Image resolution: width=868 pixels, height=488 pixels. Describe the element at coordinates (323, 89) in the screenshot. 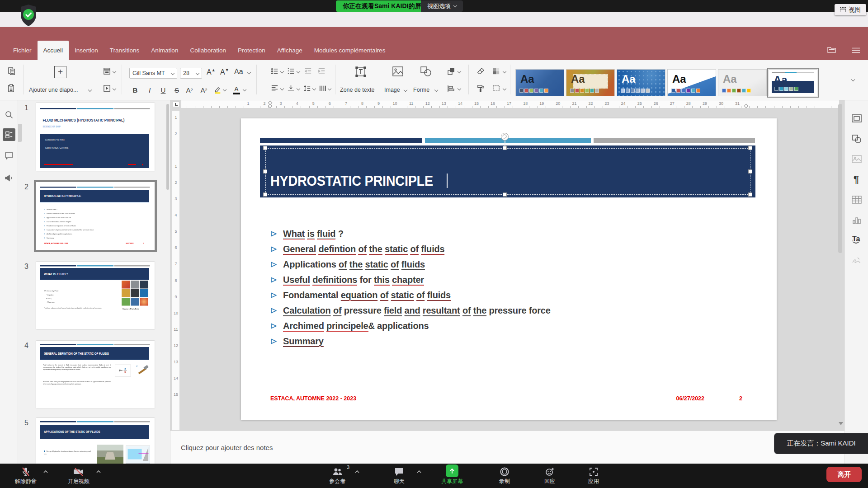

I see `columns-button` at that location.